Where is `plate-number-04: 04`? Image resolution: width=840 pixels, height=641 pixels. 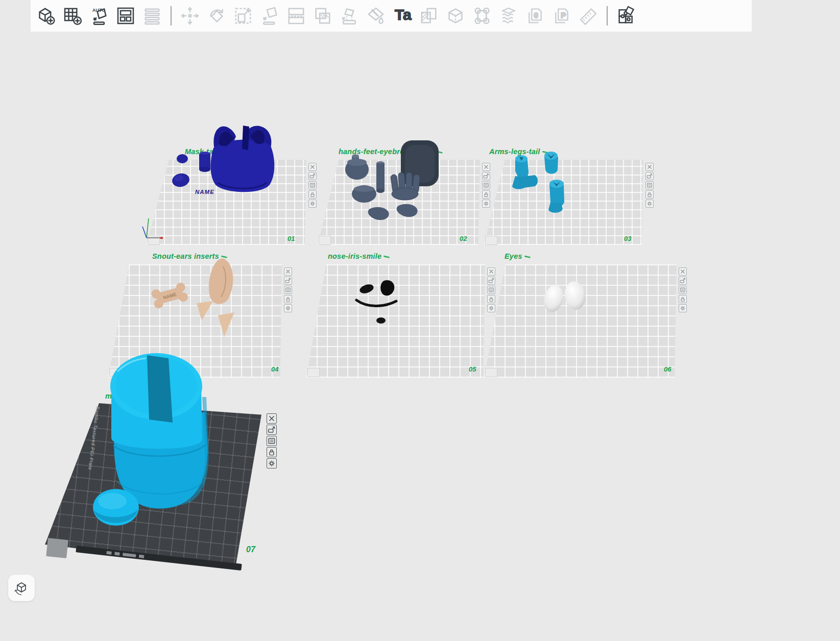 plate-number-04: 04 is located at coordinates (275, 369).